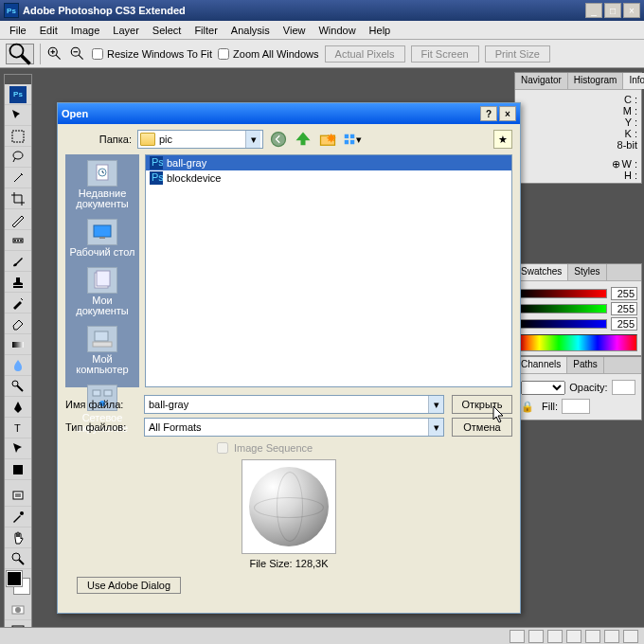 The height and width of the screenshot is (644, 644). I want to click on maximize-button: □, so click(613, 10).